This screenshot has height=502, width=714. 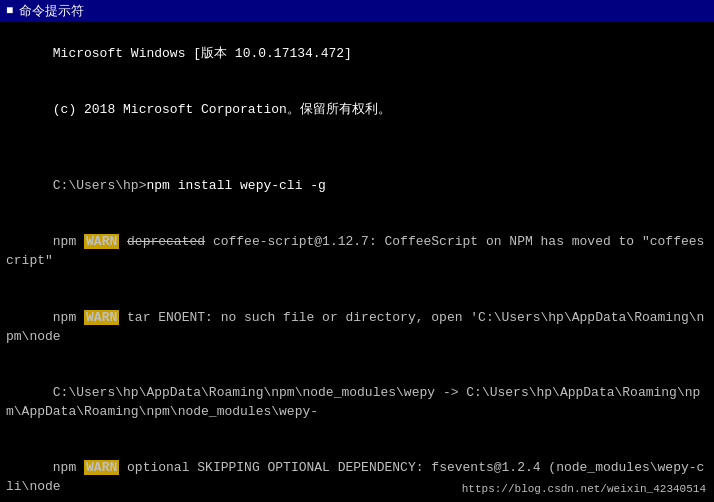 What do you see at coordinates (357, 402) in the screenshot?
I see `line-7: C:\Users\hp\AppData\Roaming\npm\node_mod…` at bounding box center [357, 402].